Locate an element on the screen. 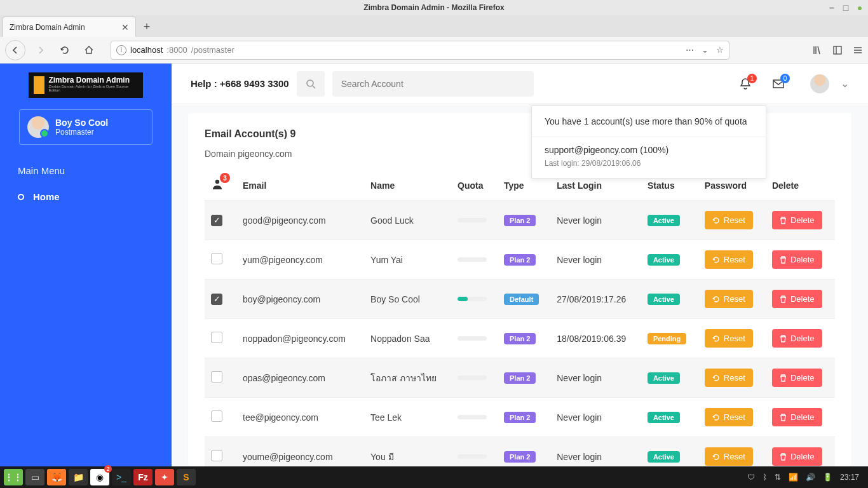 Image resolution: width=868 pixels, height=488 pixels. taskbar-filezilla: Fz is located at coordinates (143, 477).